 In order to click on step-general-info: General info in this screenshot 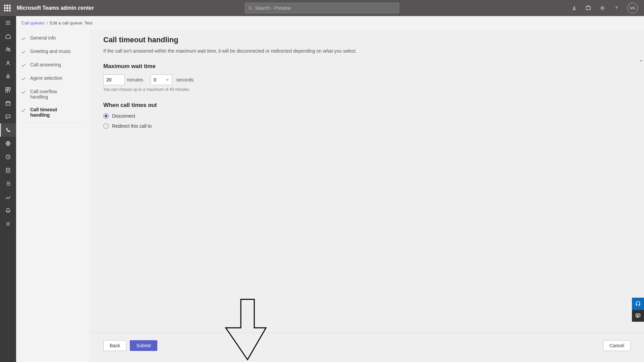, I will do `click(53, 38)`.